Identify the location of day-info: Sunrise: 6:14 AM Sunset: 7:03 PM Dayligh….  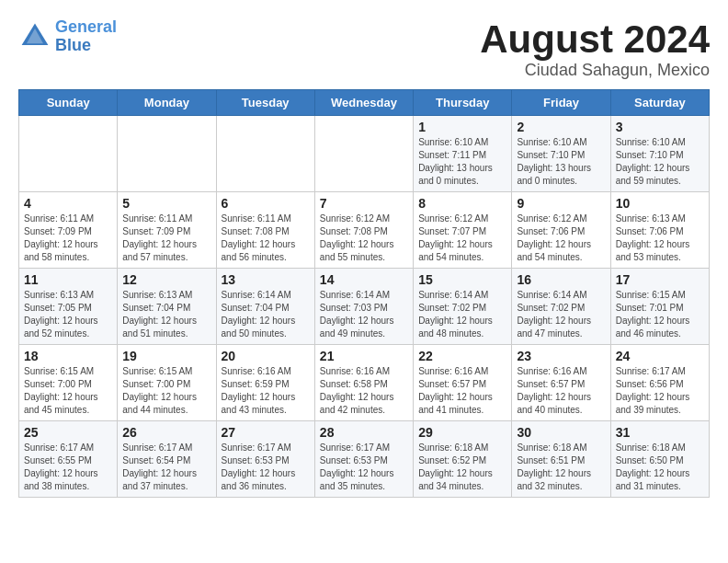
(364, 315).